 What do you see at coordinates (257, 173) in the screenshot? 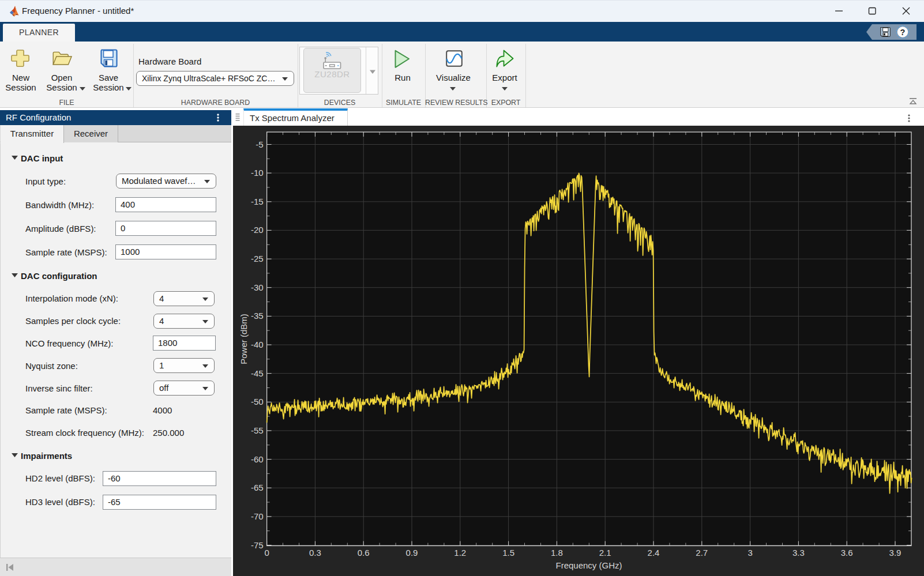
I see `svg-text: -10` at bounding box center [257, 173].